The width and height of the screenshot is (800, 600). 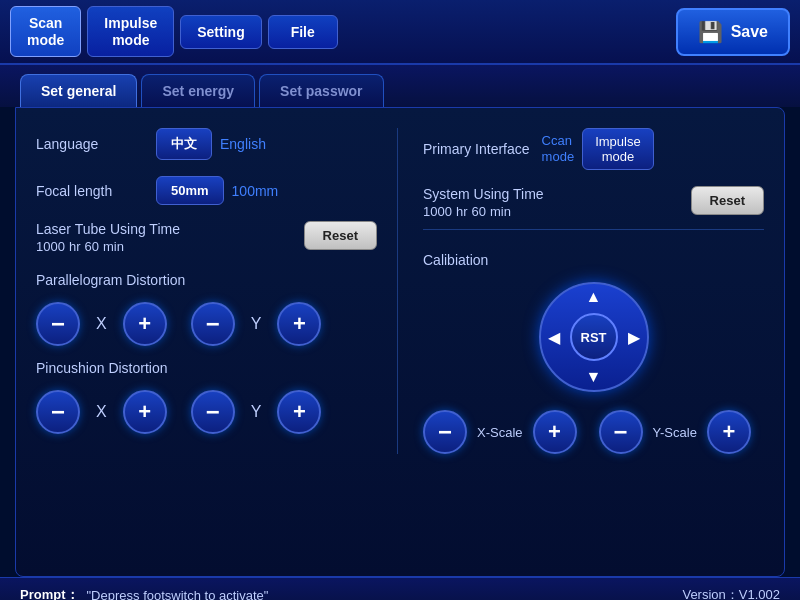 I want to click on prompt-text: "Depress footswitch to activate", so click(x=178, y=594).